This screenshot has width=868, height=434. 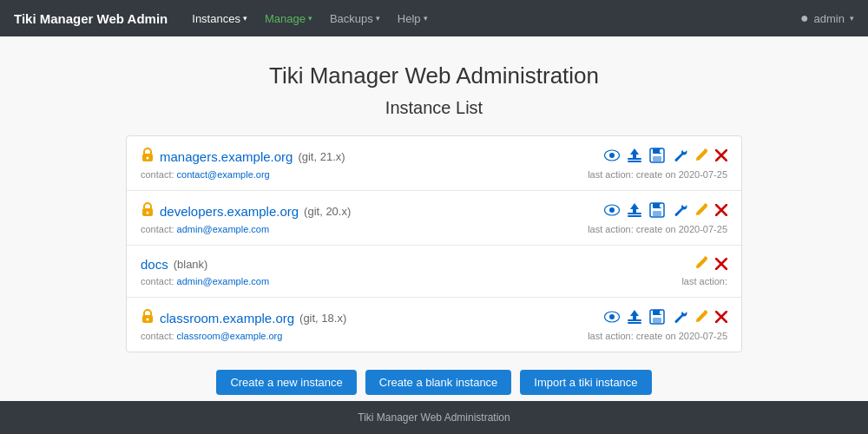 What do you see at coordinates (434, 281) in the screenshot?
I see `instance-row-bottom-docs: contact: admin@example.comlast action:` at bounding box center [434, 281].